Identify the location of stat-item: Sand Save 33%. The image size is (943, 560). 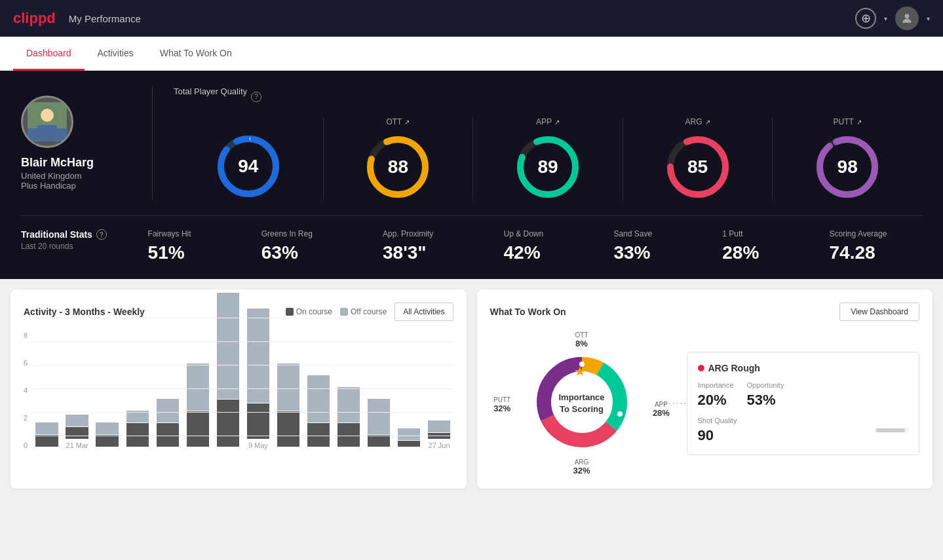
(633, 246).